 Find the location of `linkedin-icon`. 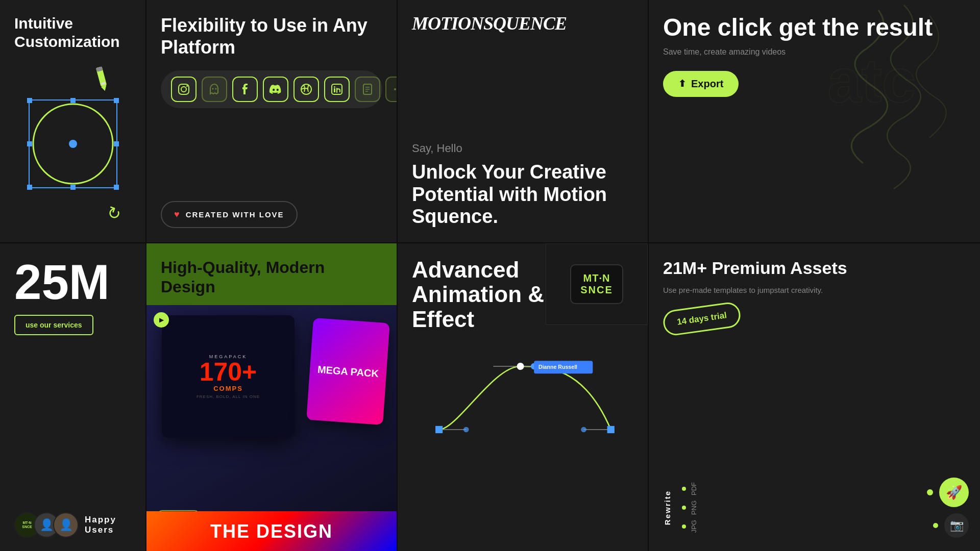

linkedin-icon is located at coordinates (337, 89).